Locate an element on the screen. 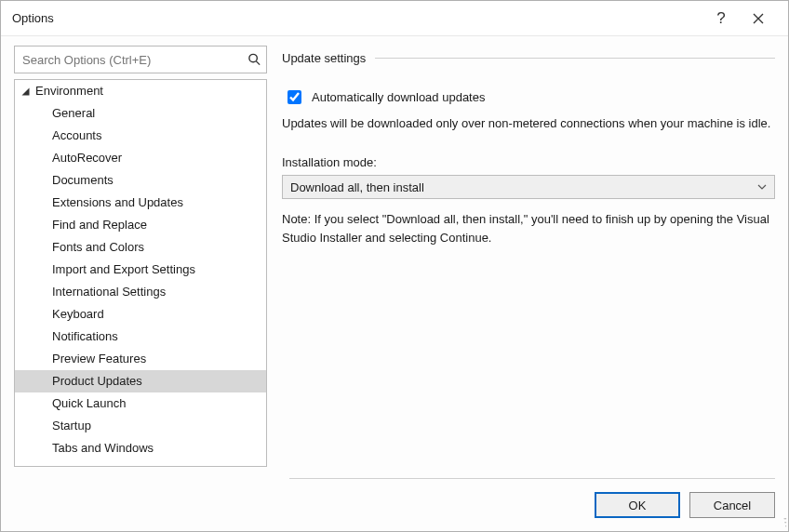 This screenshot has height=532, width=789. tree-node-label: AutoRecover is located at coordinates (87, 158).